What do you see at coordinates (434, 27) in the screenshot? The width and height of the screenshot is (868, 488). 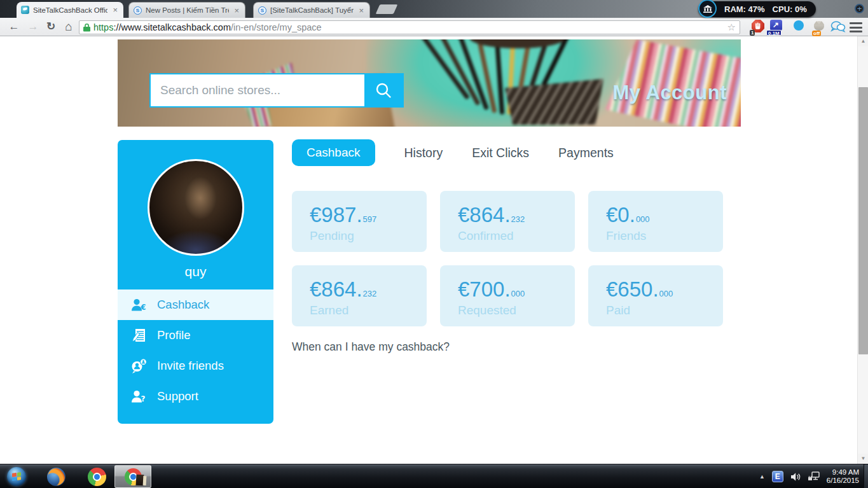 I see `browser-toolbar: ← → ↻ ⌂ https://www.sitetalkcashback.com…` at bounding box center [434, 27].